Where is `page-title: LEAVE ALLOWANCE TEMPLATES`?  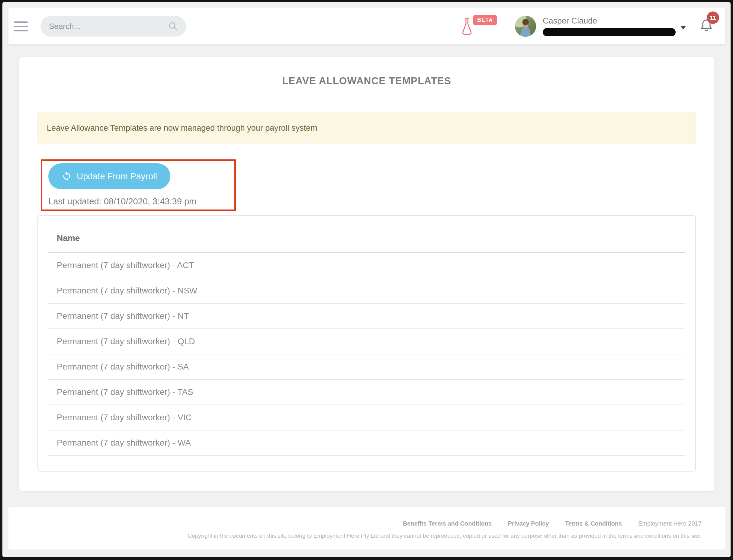
page-title: LEAVE ALLOWANCE TEMPLATES is located at coordinates (367, 81).